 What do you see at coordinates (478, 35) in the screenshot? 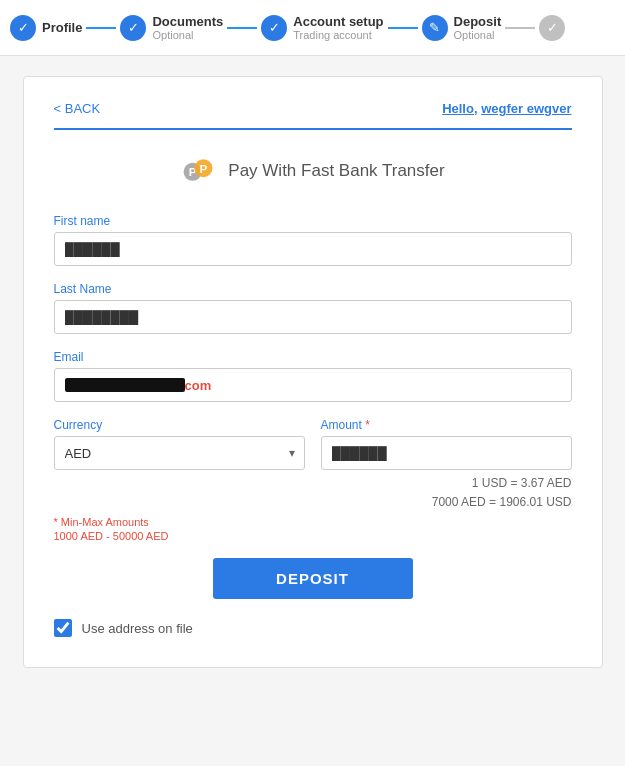
I see `step-deposit-subtitle: Optional` at bounding box center [478, 35].